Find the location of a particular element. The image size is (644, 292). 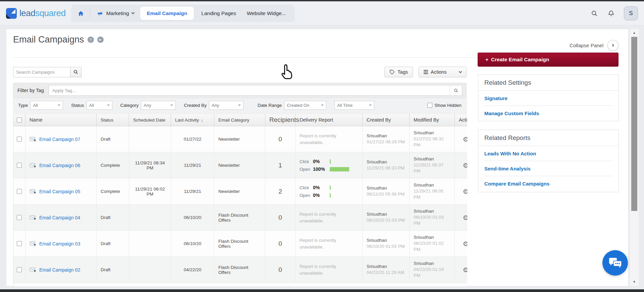

type-filter-label: Type is located at coordinates (23, 105).